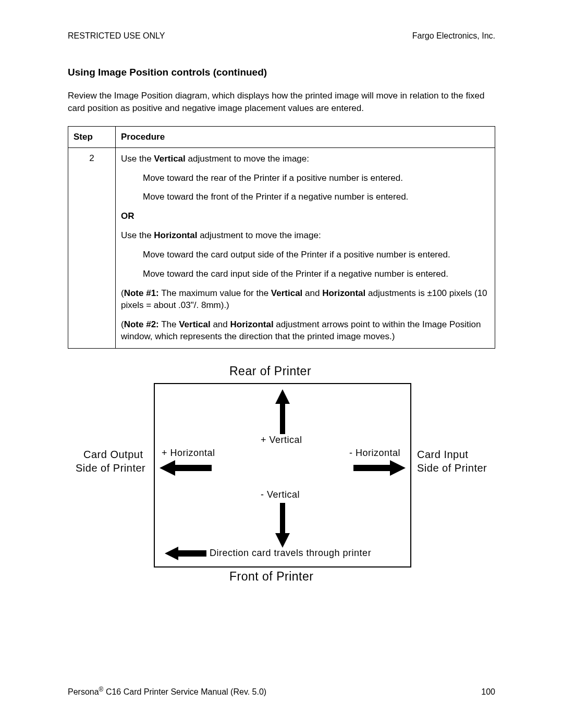 This screenshot has width=563, height=728. Describe the element at coordinates (167, 691) in the screenshot. I see `footer-left: Persona® C16 Card Printer Service Manual…` at that location.